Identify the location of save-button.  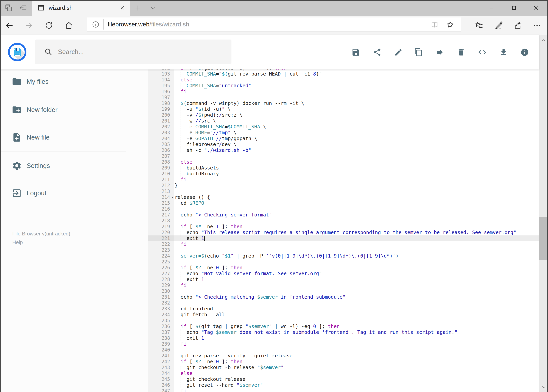
(356, 52).